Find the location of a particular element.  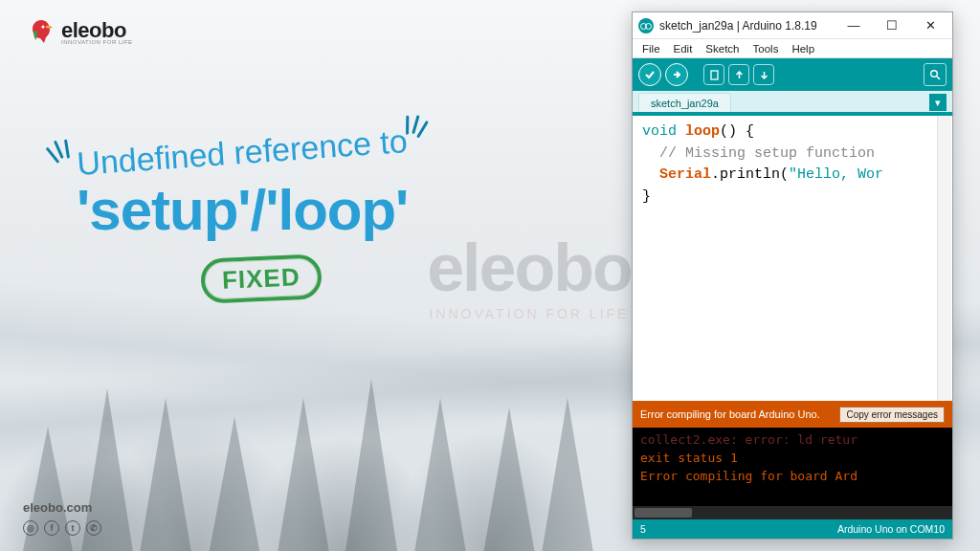

console-line-faded: collect2.exe: error: ld retur is located at coordinates (792, 440).